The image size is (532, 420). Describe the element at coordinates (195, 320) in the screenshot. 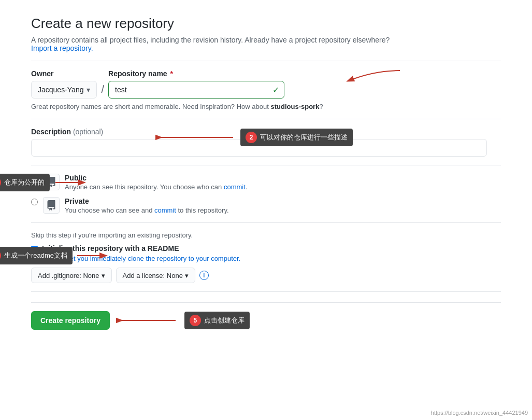

I see `badge-5: 5` at that location.